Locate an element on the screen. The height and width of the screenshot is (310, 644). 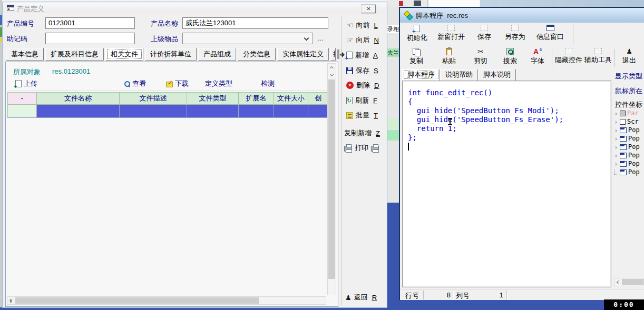
save-icon is located at coordinates (350, 71).